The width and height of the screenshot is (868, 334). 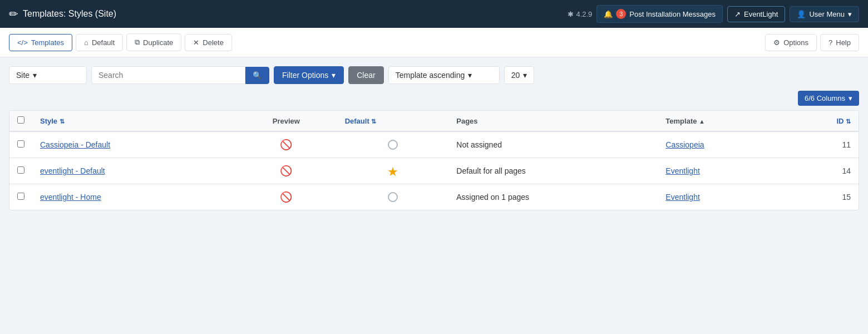 What do you see at coordinates (713, 14) in the screenshot?
I see `navbar-right: ✱ 4.2.9 🔔 3 Post Installation Messages ↗…` at bounding box center [713, 14].